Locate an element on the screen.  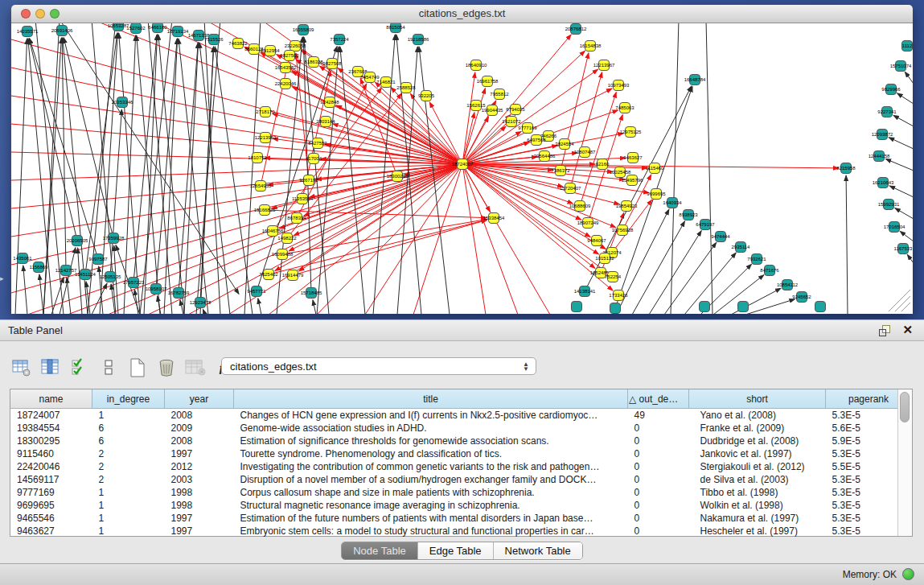
graph-node: 10807487 is located at coordinates (585, 153).